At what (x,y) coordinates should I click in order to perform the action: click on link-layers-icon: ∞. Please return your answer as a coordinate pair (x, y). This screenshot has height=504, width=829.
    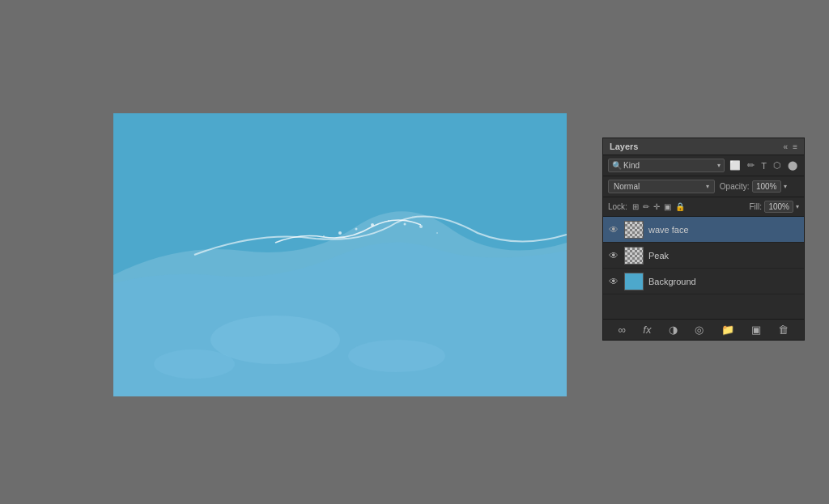
    Looking at the image, I should click on (622, 330).